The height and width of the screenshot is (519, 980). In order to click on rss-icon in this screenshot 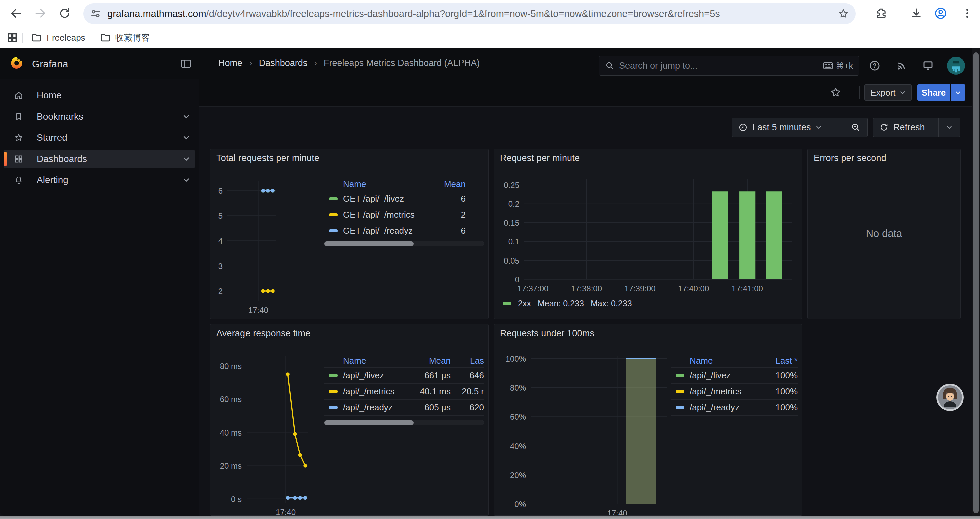, I will do `click(902, 66)`.